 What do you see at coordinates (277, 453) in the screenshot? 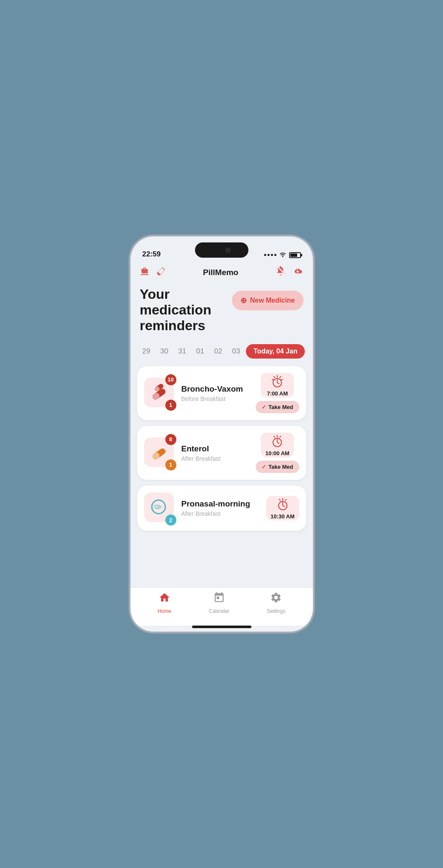
I see `alarm-time-enterol: 10:00 AM` at bounding box center [277, 453].